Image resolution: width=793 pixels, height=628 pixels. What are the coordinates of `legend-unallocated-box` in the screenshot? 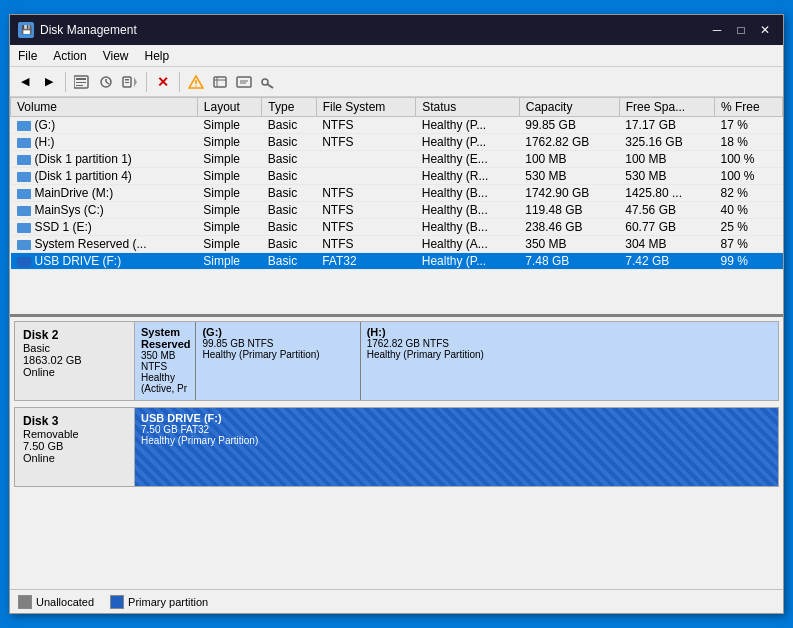 It's located at (25, 602).